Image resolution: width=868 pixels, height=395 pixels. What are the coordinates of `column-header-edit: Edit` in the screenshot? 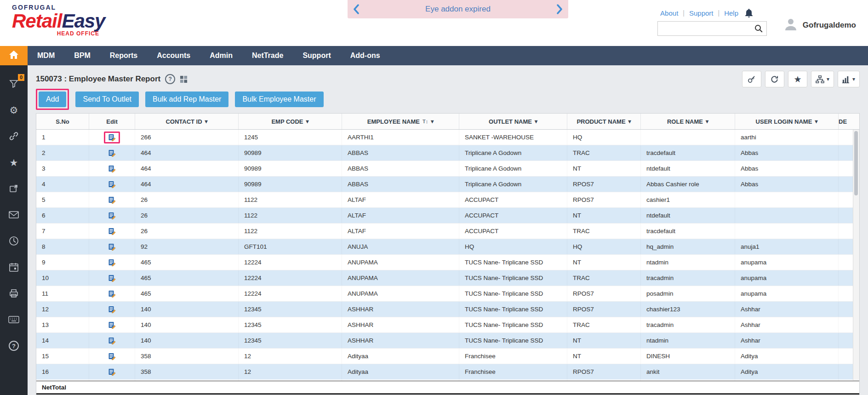 It's located at (112, 121).